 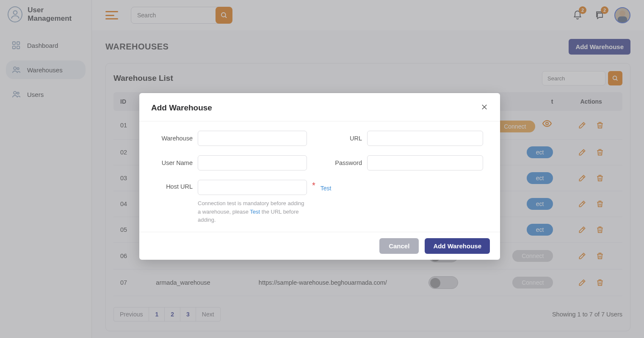 What do you see at coordinates (425, 138) in the screenshot?
I see `input-url` at bounding box center [425, 138].